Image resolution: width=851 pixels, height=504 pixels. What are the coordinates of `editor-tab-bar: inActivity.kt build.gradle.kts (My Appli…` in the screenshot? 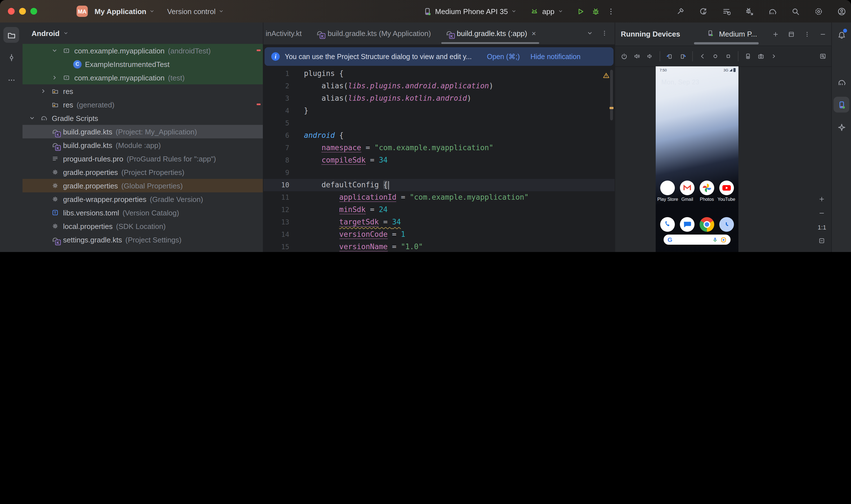 It's located at (439, 34).